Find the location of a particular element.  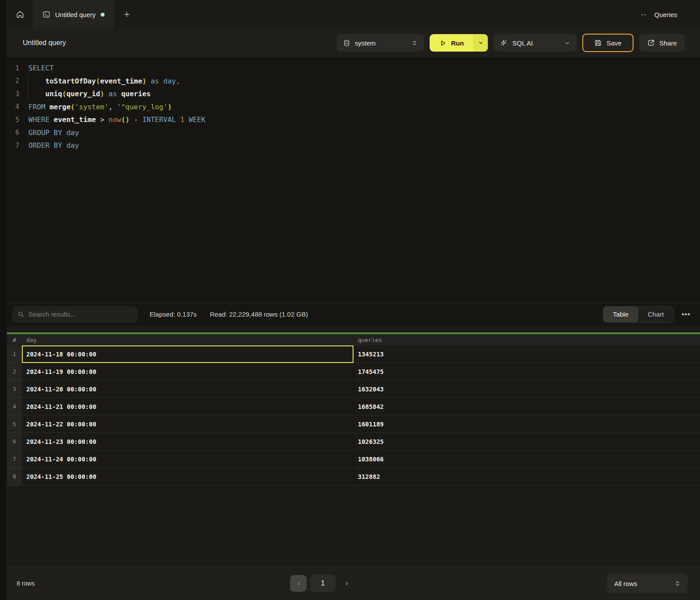

database-select-value: system is located at coordinates (381, 43).